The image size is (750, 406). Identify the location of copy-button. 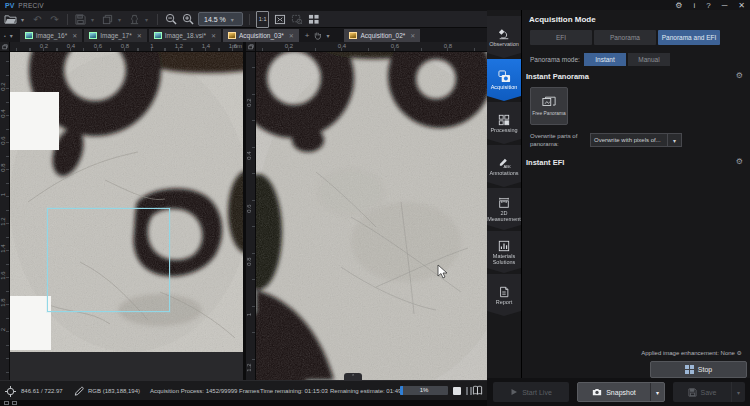
(108, 20).